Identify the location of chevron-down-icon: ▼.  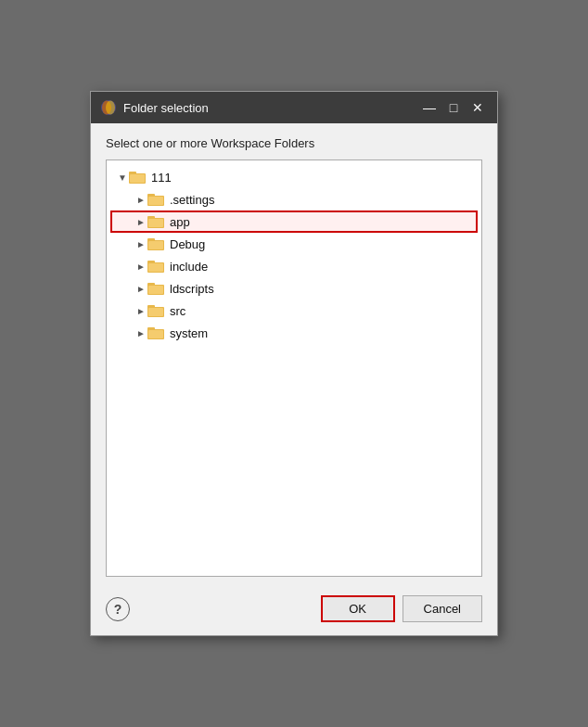
(122, 178).